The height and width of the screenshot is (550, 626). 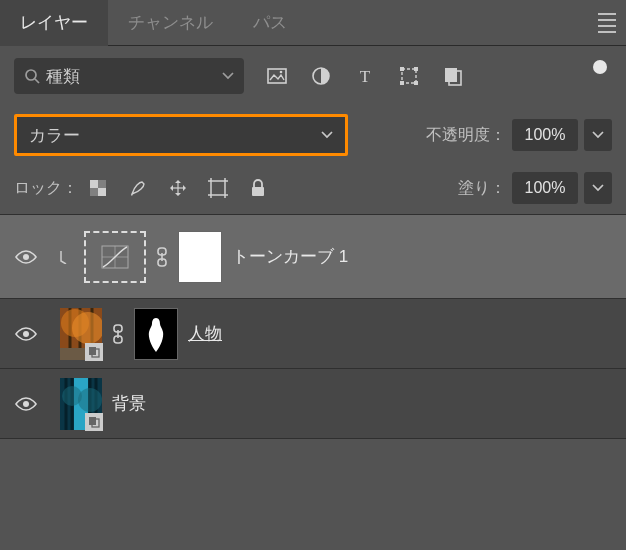 What do you see at coordinates (175, 136) in the screenshot?
I see `blend-mode-label: カラー` at bounding box center [175, 136].